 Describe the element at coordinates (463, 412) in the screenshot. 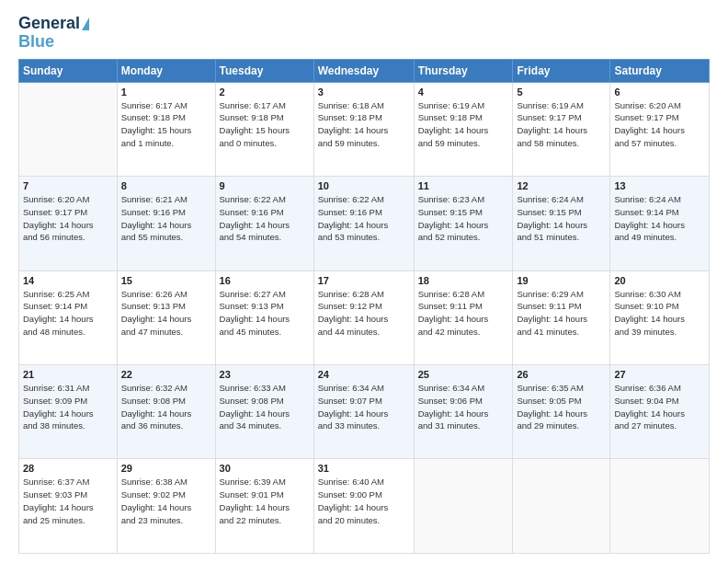

I see `calendar-cell: 25Sunrise: 6:34 AM Sunset: 9:06 PM Dayli…` at that location.